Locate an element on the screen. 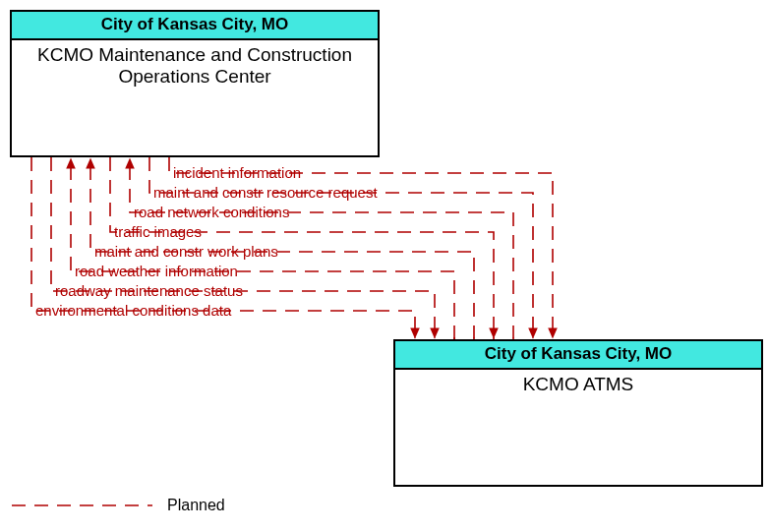  flow-label-road-weather: road weather information is located at coordinates (156, 271).